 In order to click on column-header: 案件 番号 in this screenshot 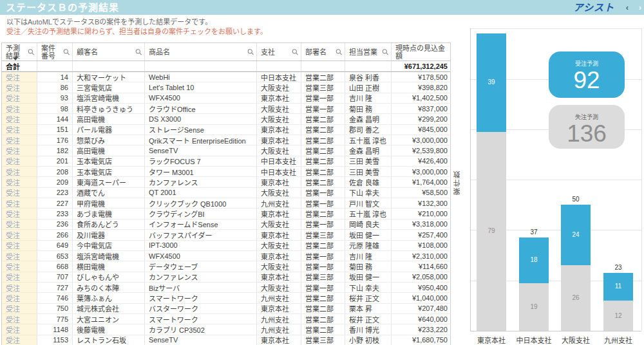, I will do `click(55, 51)`.